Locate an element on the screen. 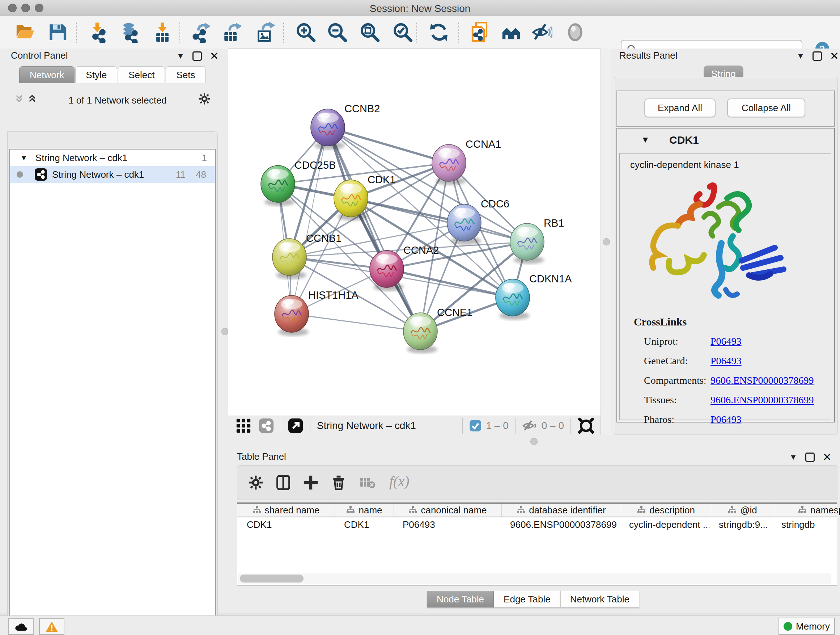 Image resolution: width=840 pixels, height=635 pixels. tab-sets: Sets is located at coordinates (185, 74).